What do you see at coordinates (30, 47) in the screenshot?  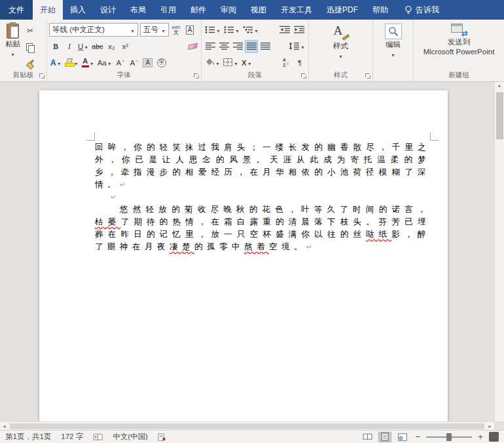 I see `copy-button` at bounding box center [30, 47].